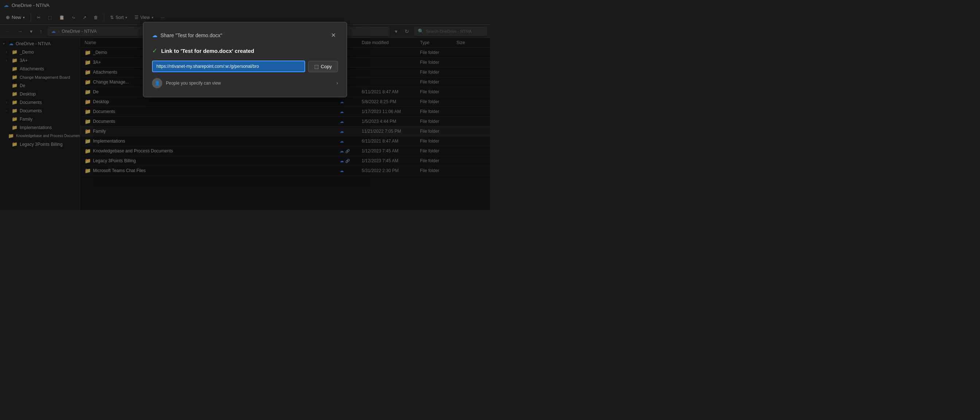 The image size is (980, 420). I want to click on permissions-text: People you specify can view, so click(250, 83).